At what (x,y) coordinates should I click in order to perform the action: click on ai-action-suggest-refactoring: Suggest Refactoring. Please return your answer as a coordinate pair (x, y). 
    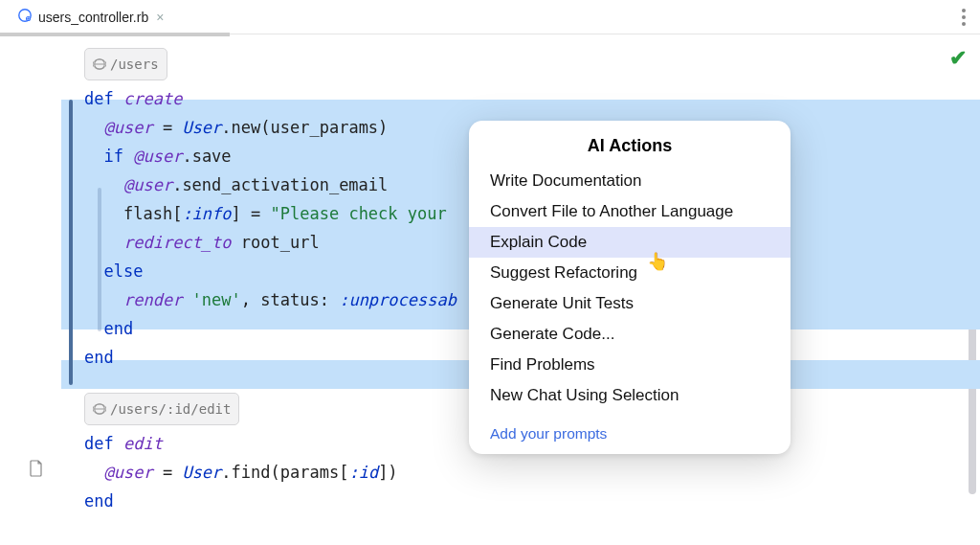
    Looking at the image, I should click on (630, 273).